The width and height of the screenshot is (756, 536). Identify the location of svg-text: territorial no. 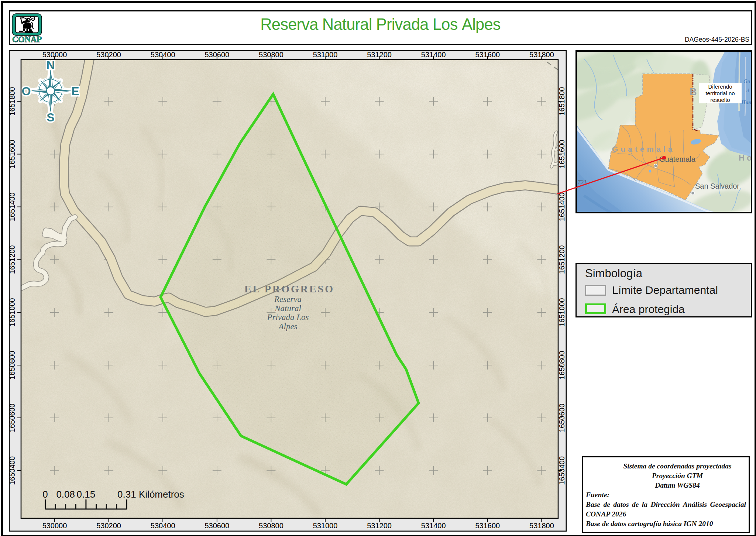
(720, 93).